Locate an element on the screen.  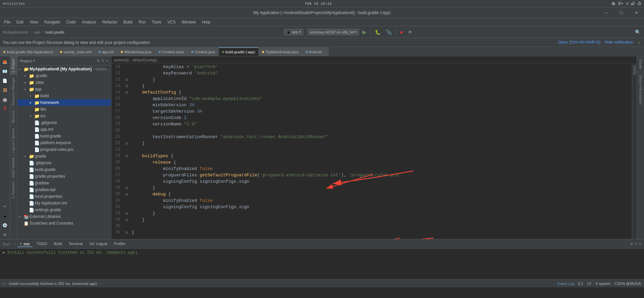
breadcrumb-defaultconfig: defaultConfig{} is located at coordinates (145, 60).